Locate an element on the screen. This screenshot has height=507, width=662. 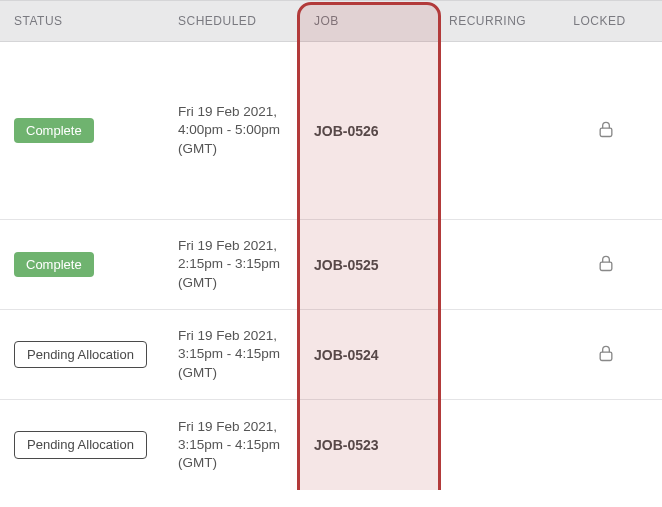
job-cell: JOB-0526 is located at coordinates (370, 131).